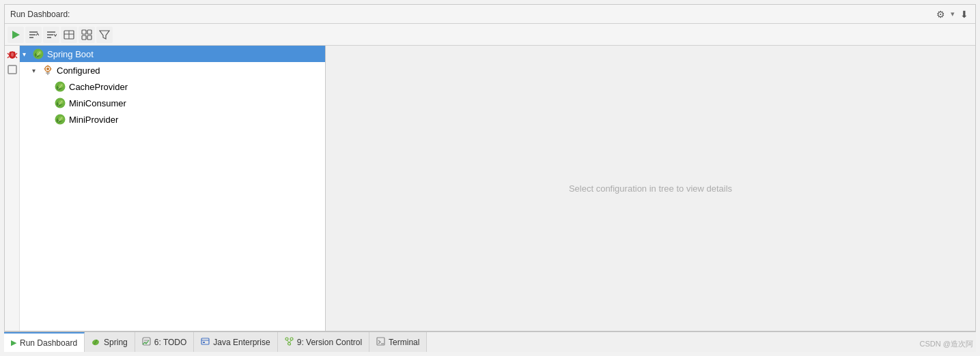 This screenshot has width=980, height=356. What do you see at coordinates (205, 342) in the screenshot?
I see `java-enterprise-tab-icon` at bounding box center [205, 342].